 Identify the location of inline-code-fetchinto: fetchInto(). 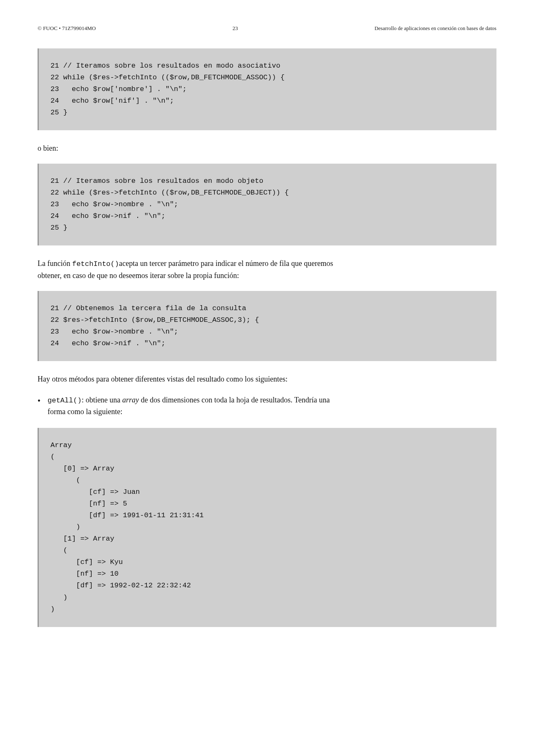
(96, 264).